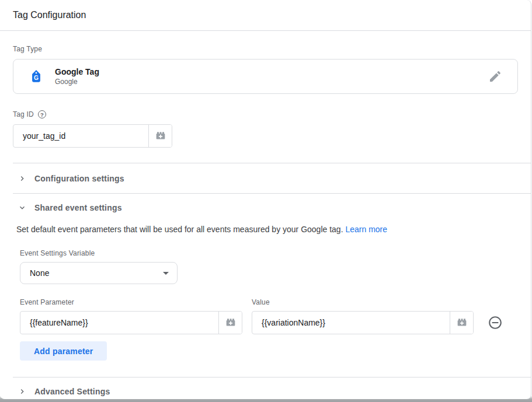  What do you see at coordinates (461, 323) in the screenshot?
I see `value-variable-picker-button` at bounding box center [461, 323].